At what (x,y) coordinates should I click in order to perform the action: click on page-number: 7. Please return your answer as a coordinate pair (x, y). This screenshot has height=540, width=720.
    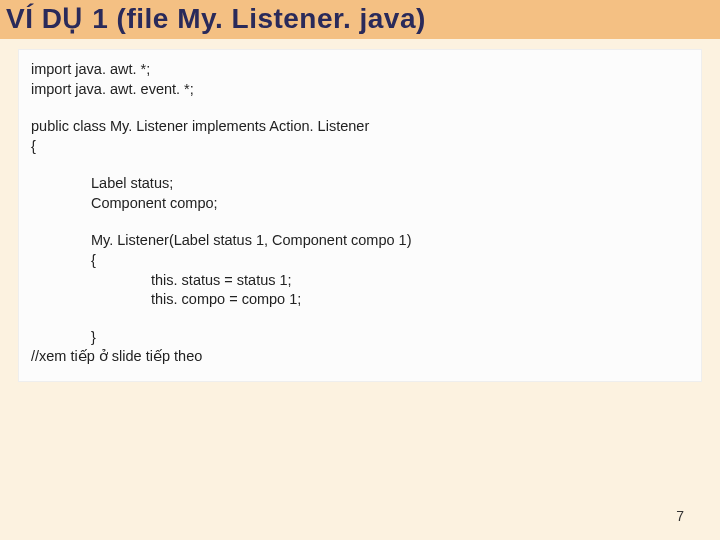
    Looking at the image, I should click on (680, 516).